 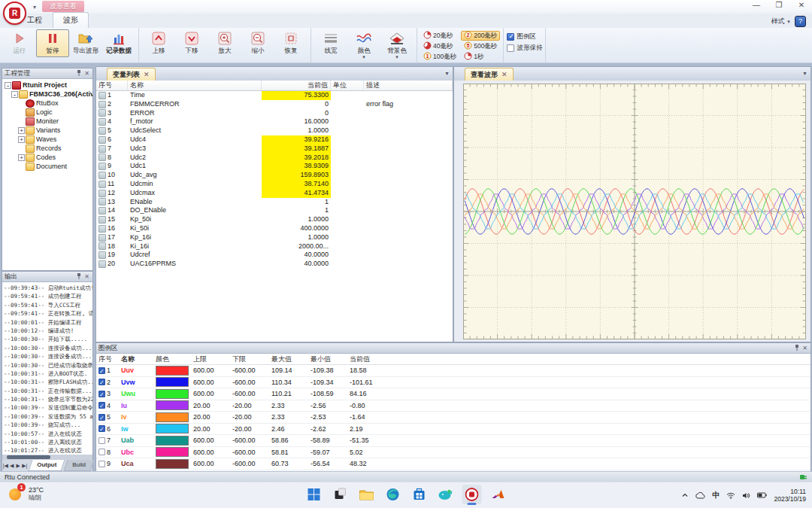 What do you see at coordinates (274, 238) in the screenshot?
I see `table-row: 17Kp_16i1.0000` at bounding box center [274, 238].